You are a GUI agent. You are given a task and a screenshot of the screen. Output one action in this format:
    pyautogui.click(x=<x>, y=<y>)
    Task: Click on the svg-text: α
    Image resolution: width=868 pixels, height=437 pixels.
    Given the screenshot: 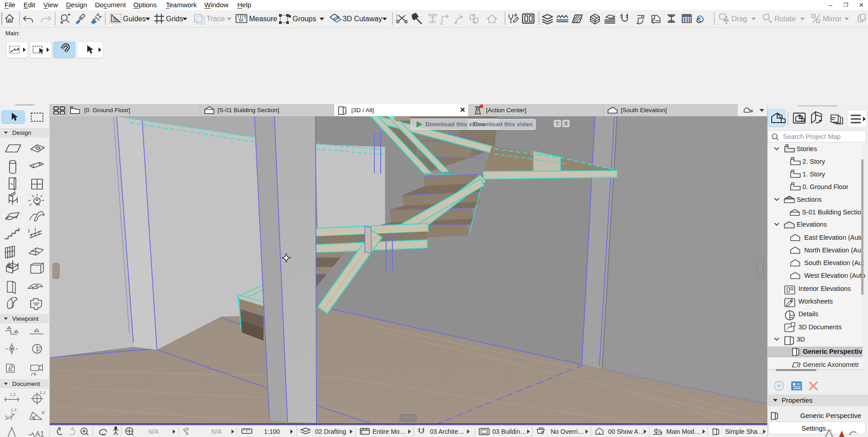 What is the action you would take?
    pyautogui.click(x=43, y=412)
    